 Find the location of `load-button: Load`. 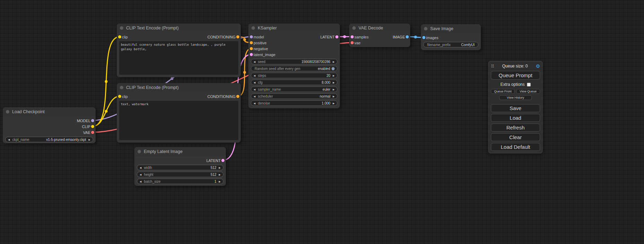

load-button: Load is located at coordinates (515, 118).